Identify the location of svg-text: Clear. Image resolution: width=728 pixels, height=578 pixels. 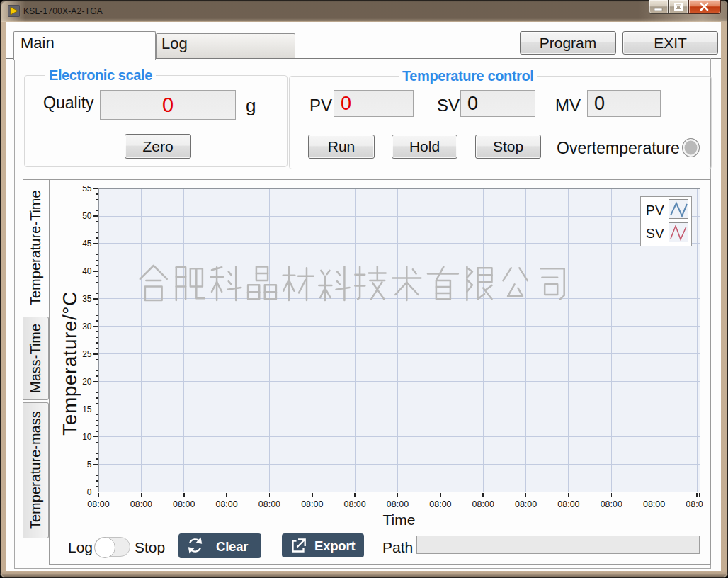
(232, 547).